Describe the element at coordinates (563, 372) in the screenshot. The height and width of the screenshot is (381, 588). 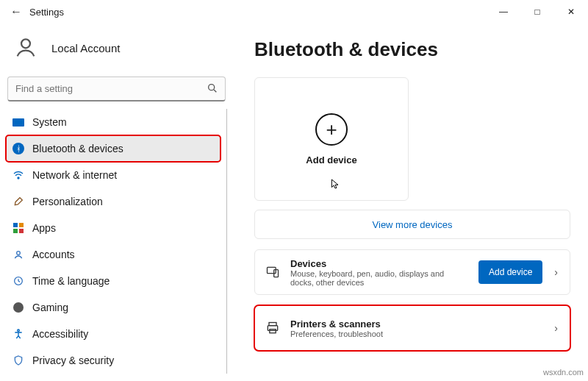
I see `watermark: wsxdn.com` at that location.